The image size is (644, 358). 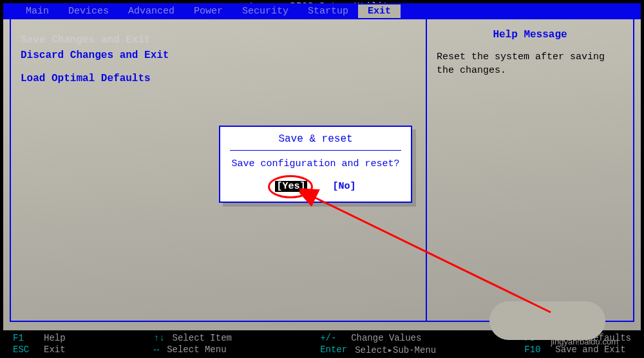 I want to click on help-text: Reset the system after saving the change…, so click(x=530, y=64).